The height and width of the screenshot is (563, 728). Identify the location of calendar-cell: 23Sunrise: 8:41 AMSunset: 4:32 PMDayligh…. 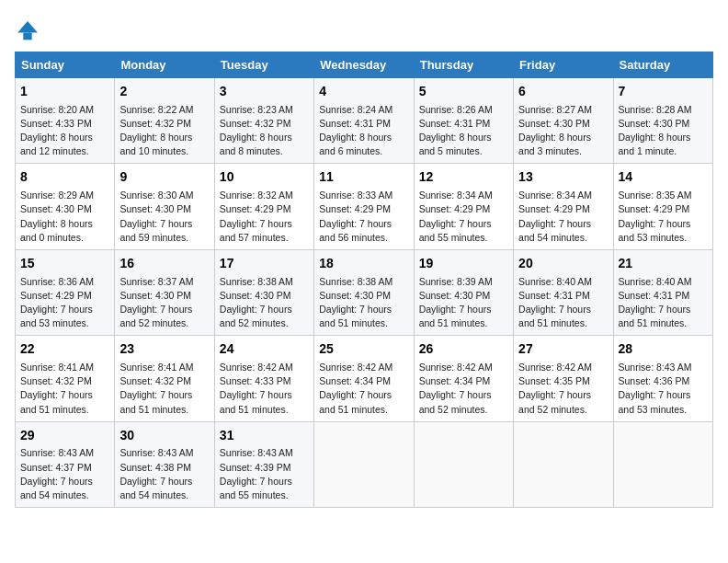
(165, 379).